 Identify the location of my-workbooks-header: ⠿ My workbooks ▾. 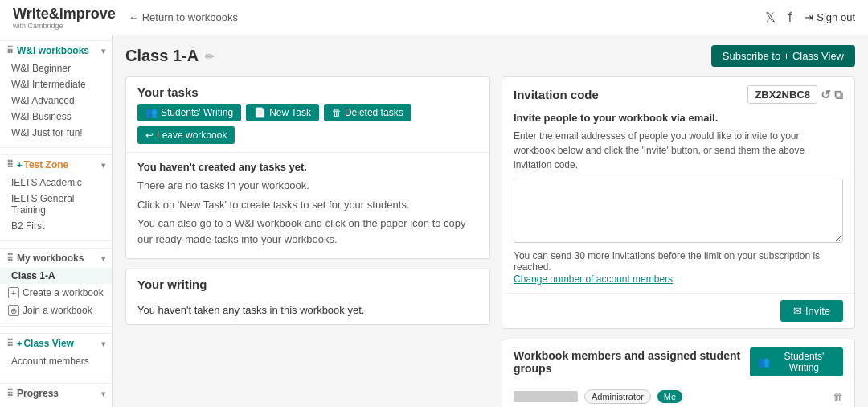
(56, 257).